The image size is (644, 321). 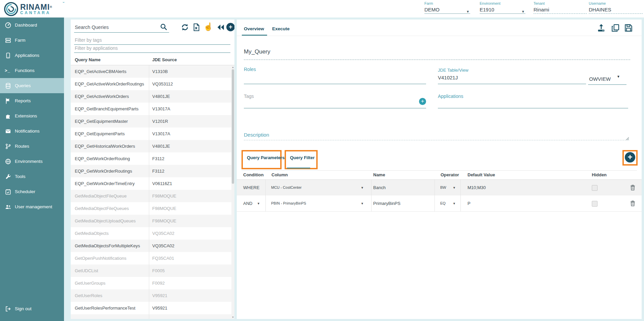 I want to click on jde-view-underline, so click(x=607, y=85).